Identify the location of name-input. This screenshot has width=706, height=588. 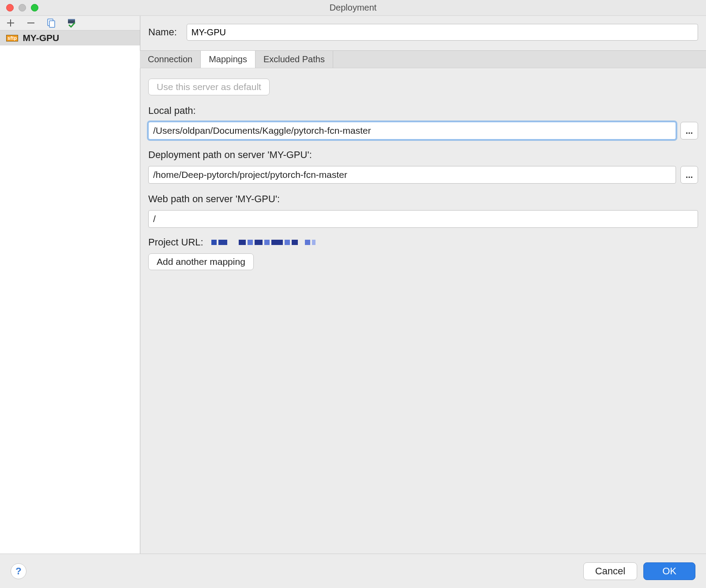
(442, 32).